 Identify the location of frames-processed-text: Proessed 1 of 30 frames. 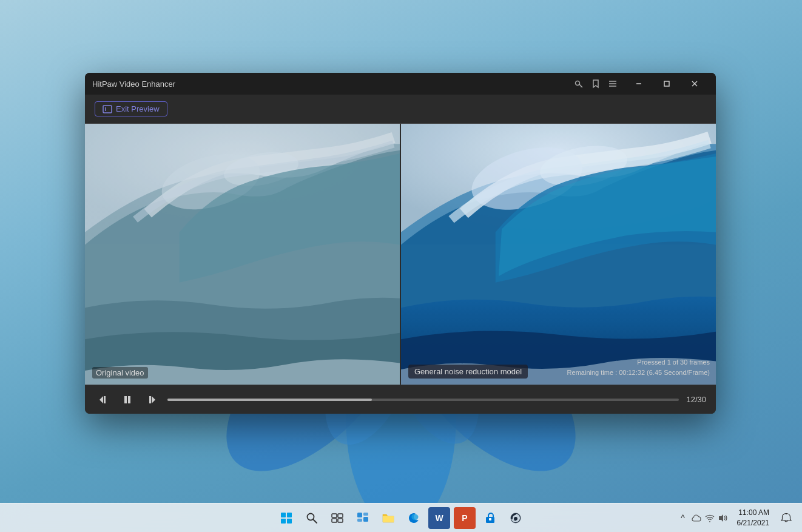
(638, 363).